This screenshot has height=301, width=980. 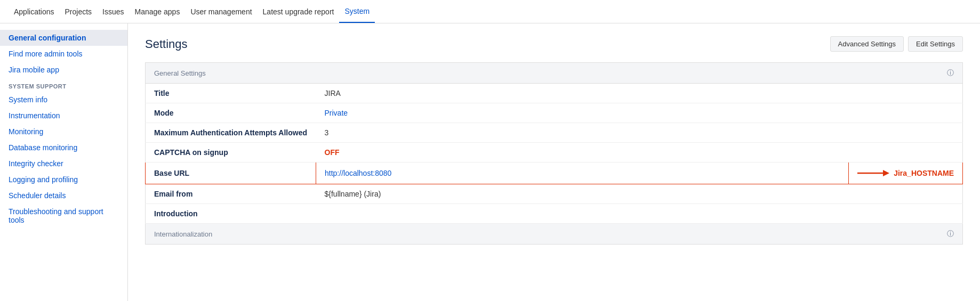 I want to click on annotation-label: Jira_HOSTNAME, so click(x=923, y=173).